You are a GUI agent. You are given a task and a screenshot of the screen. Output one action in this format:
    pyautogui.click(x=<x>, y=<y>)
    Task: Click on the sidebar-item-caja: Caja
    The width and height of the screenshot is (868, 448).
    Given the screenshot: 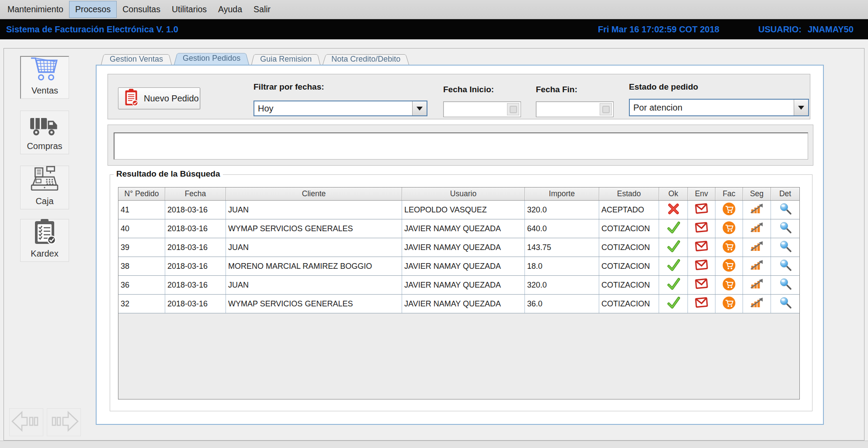 What is the action you would take?
    pyautogui.click(x=45, y=188)
    